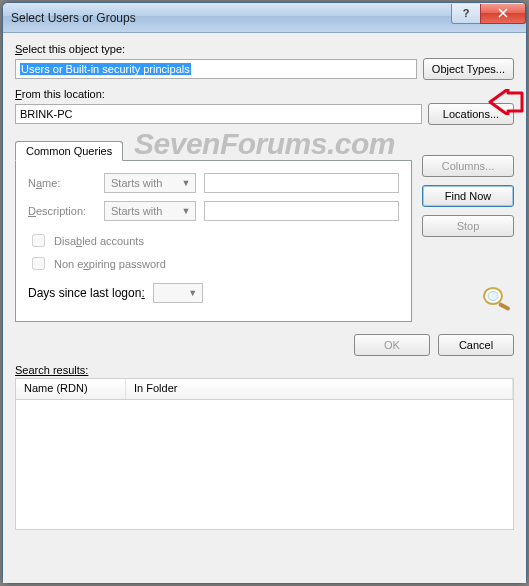 This screenshot has width=529, height=586. Describe the element at coordinates (216, 69) in the screenshot. I see `object-type-input: Users or Built-in security principals` at that location.